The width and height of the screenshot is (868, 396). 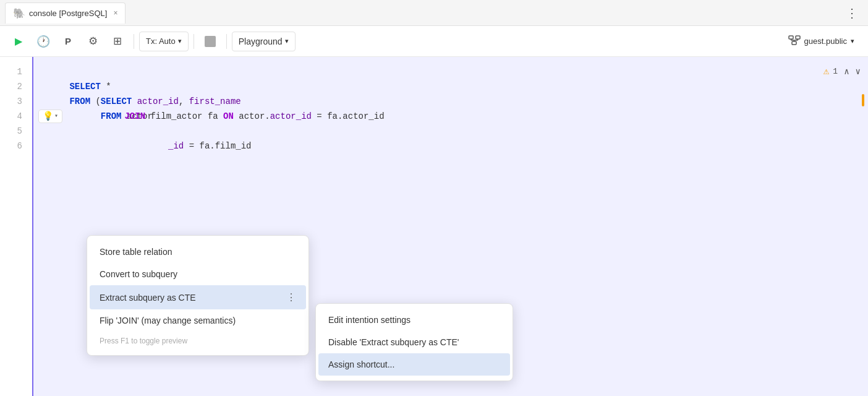 I want to click on nav-down-button: ∨, so click(x=858, y=72).